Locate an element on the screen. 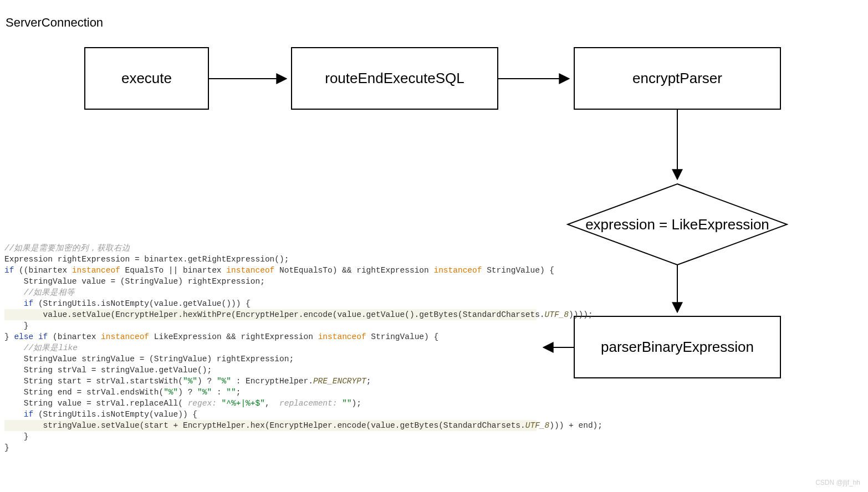  node-encryptParser: encryptParser is located at coordinates (677, 79).